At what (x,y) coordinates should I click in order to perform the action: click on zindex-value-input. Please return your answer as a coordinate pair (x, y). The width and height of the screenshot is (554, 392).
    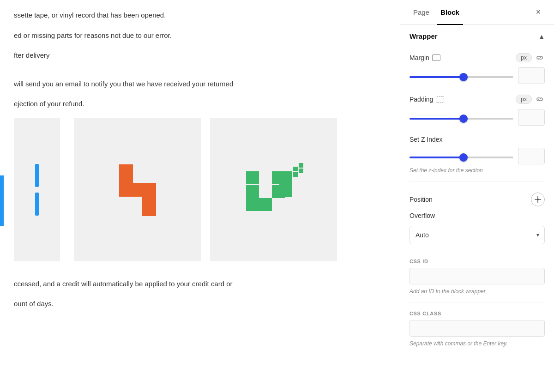
    Looking at the image, I should click on (531, 156).